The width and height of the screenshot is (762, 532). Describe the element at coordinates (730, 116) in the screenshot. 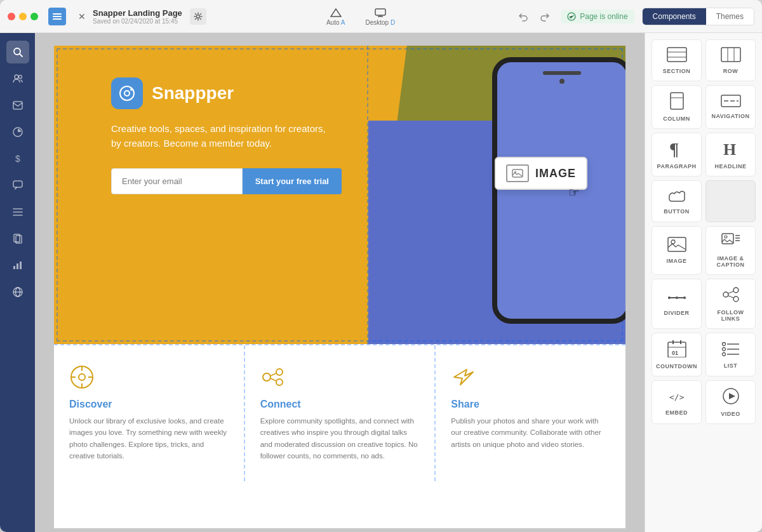

I see `navigation-label: NAVIGATION` at that location.